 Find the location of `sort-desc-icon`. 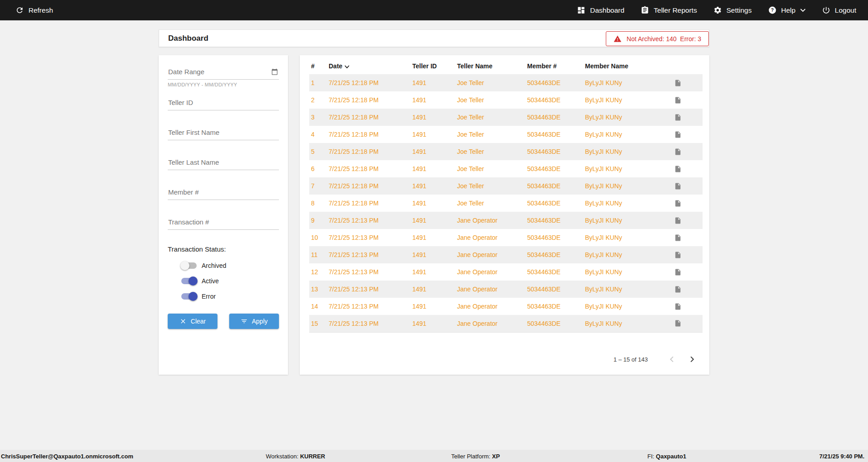

sort-desc-icon is located at coordinates (347, 67).